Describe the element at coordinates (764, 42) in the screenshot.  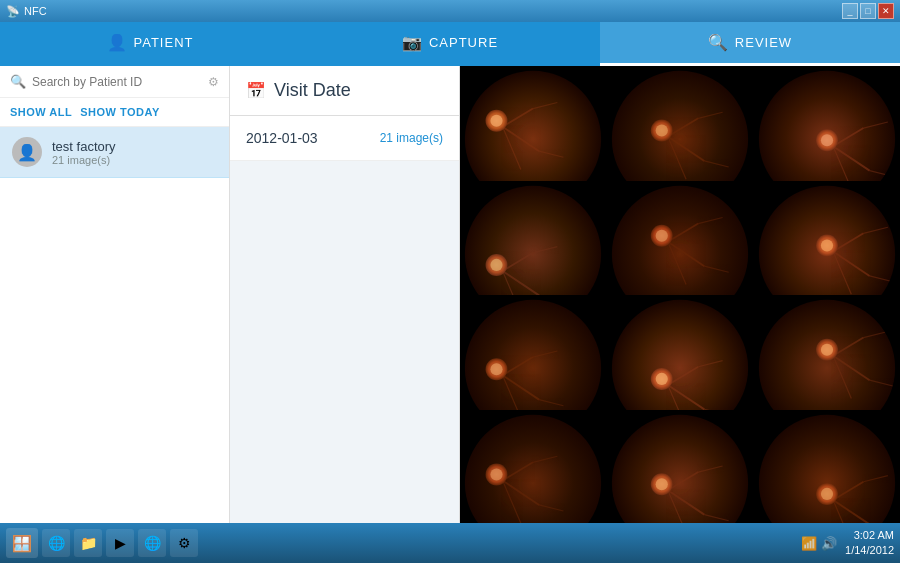
I see `tab-review-label: REVIEW` at that location.